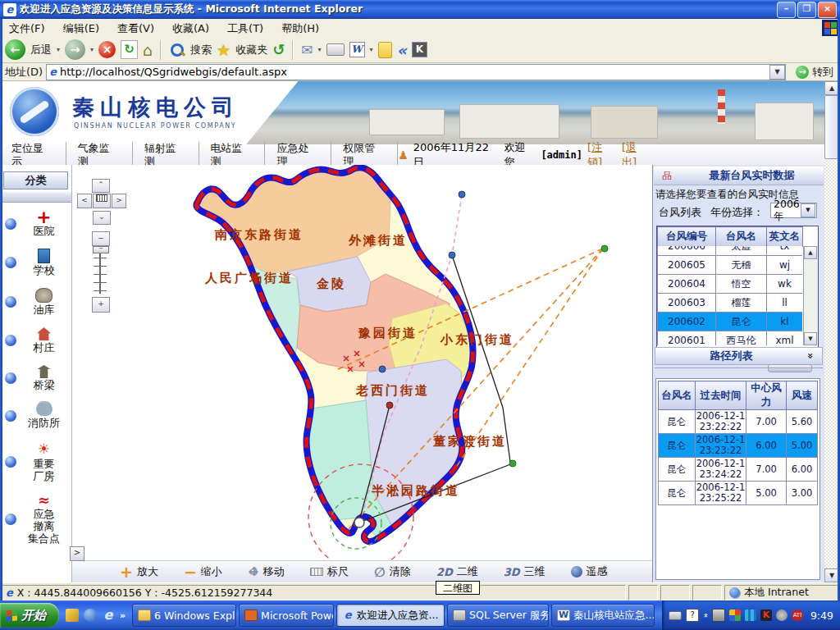 This screenshot has width=840, height=630. What do you see at coordinates (738, 494) in the screenshot?
I see `table-row: 昆仑2006-12-1 23:25:225.003.00` at bounding box center [738, 494].